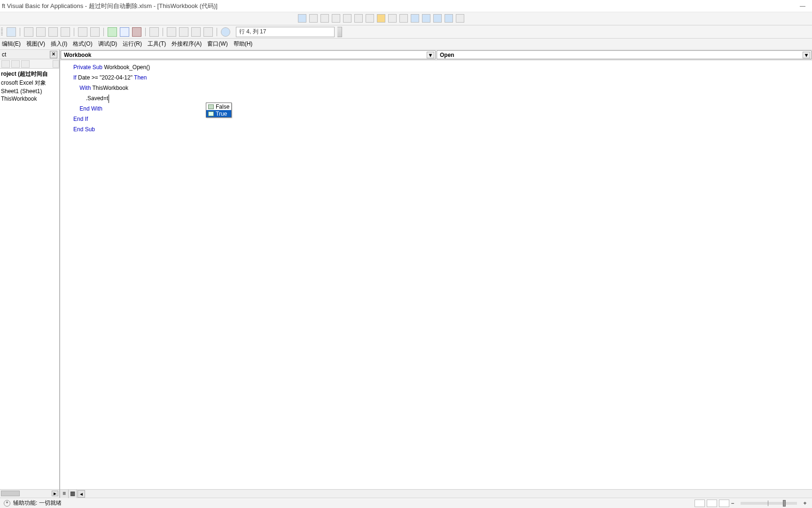 This screenshot has width=812, height=508. I want to click on scroll-left-icon: ◂, so click(81, 494).